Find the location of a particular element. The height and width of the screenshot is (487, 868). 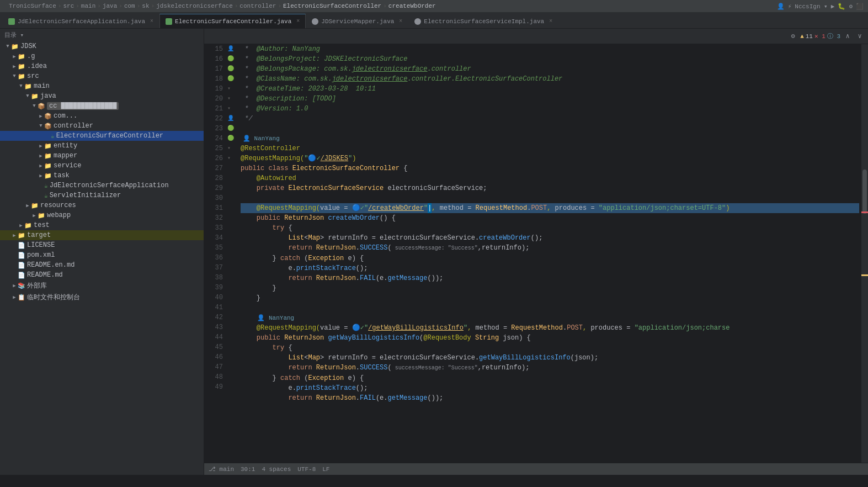

tab-bar: JdElectronicSerfaceApplication.java × El… is located at coordinates (434, 20).